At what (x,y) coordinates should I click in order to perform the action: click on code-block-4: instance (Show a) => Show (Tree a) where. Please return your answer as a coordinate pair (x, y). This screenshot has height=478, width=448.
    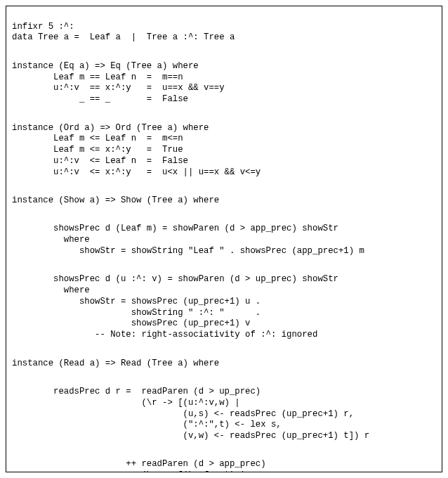
    Looking at the image, I should click on (224, 201).